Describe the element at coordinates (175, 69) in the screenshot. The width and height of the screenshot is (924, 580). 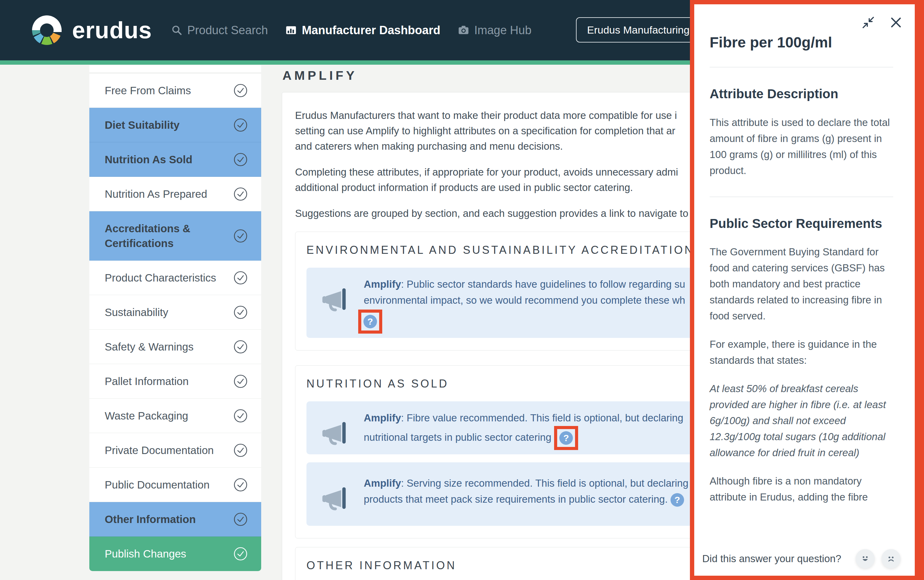
I see `sidebar-partial-row` at that location.